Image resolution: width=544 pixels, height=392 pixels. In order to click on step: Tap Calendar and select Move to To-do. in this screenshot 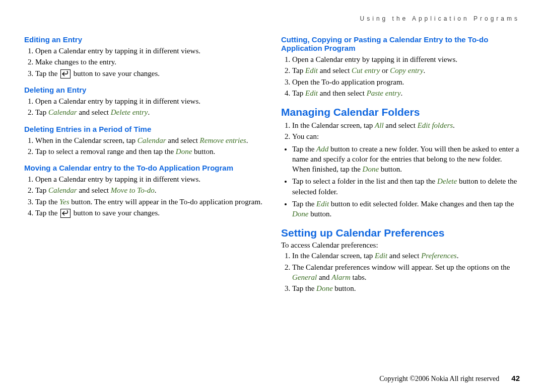, I will do `click(149, 190)`.